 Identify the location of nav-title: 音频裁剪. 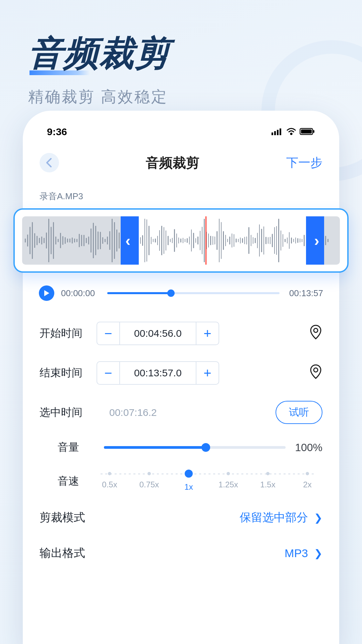
(173, 163).